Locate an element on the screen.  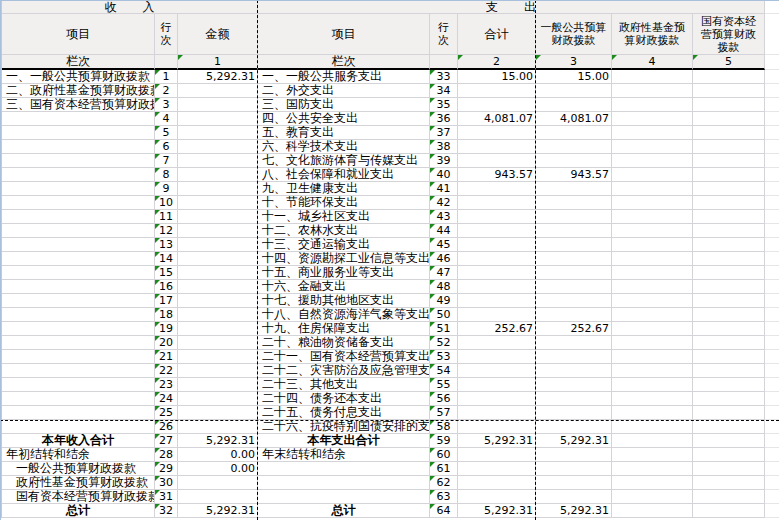
cell-income-line: 28 is located at coordinates (166, 455).